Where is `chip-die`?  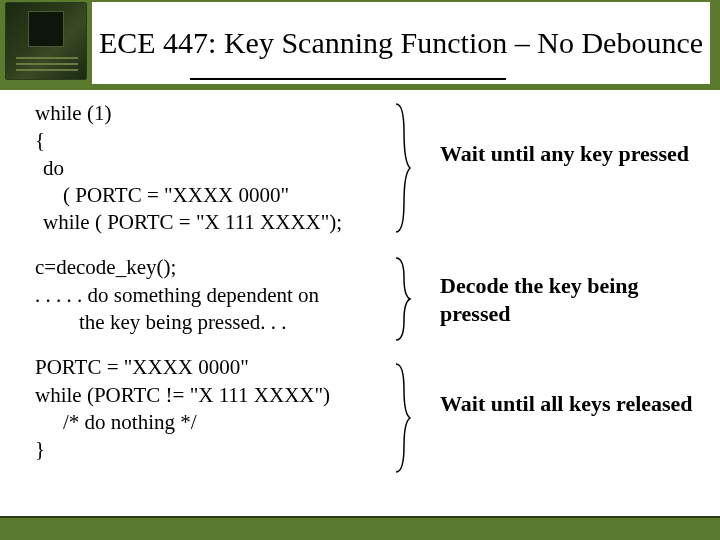
chip-die is located at coordinates (46, 29).